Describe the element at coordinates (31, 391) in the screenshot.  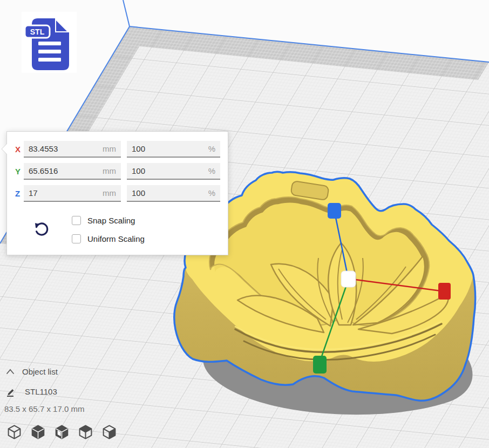
I see `object-list-item: STL1103` at that location.